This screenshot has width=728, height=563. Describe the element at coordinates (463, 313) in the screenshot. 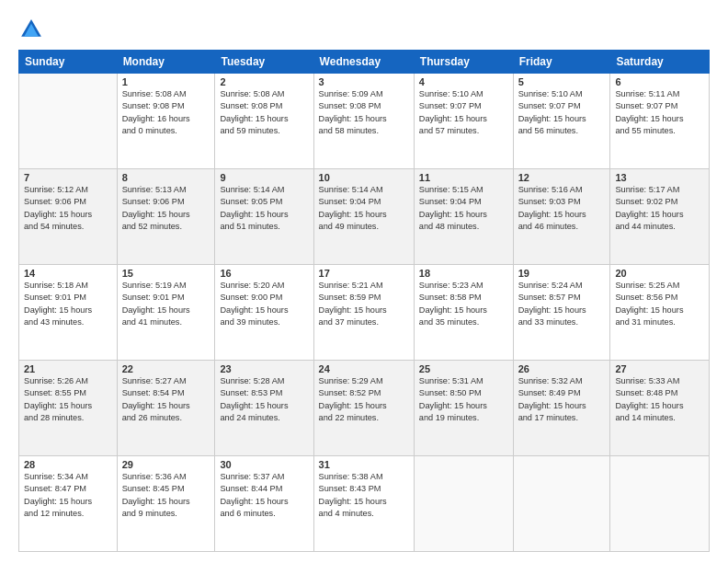

I see `calendar-cell: 18Sunrise: 5:23 AM Sunset: 8:58 PM Dayli…` at that location.